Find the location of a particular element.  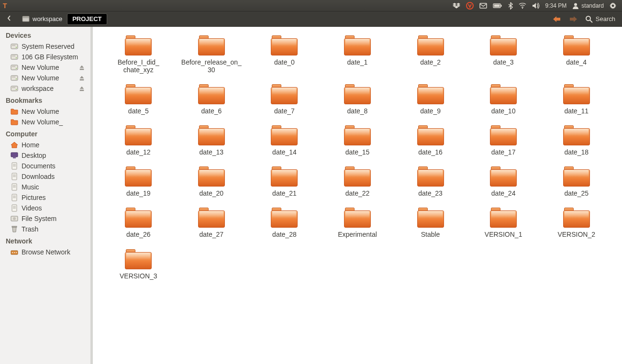

sidebar-item: Documents is located at coordinates (45, 166).